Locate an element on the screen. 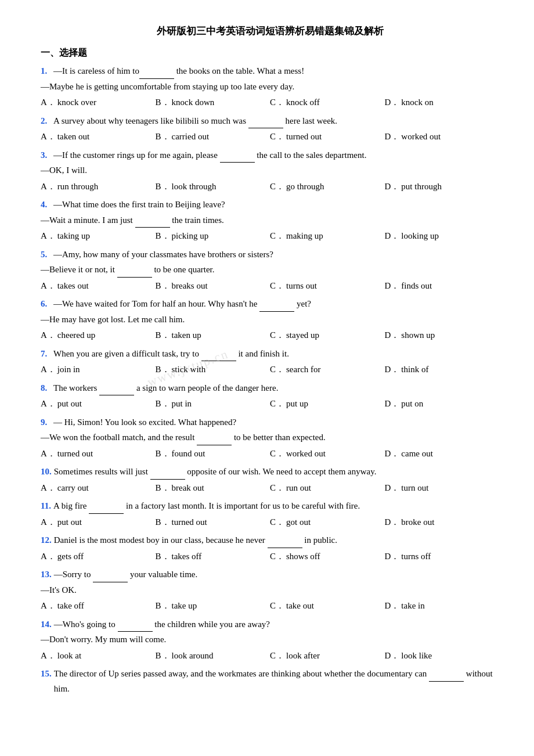 The height and width of the screenshot is (756, 534). question-line-9-1: —We won the football match, and the resu… is located at coordinates (270, 438).